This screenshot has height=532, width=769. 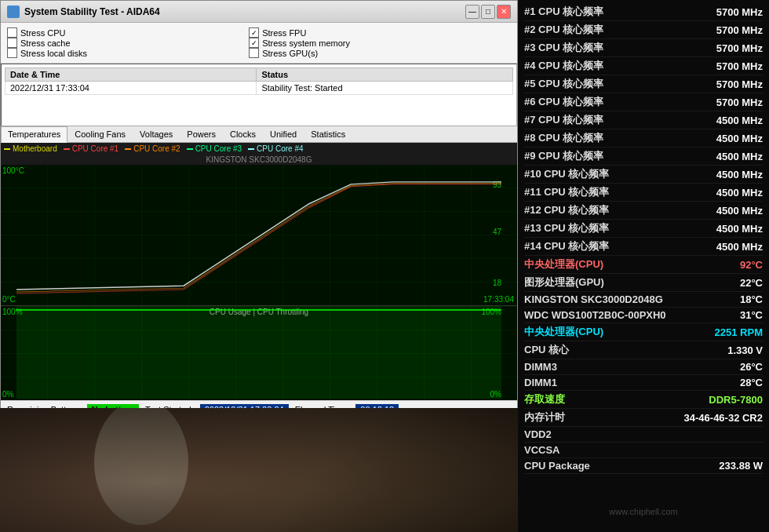 I want to click on right-row-14: 中央处理器(CPU)92°C, so click(x=643, y=265).